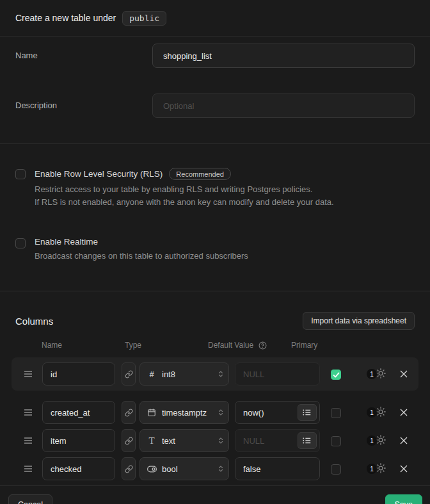  What do you see at coordinates (184, 469) in the screenshot?
I see `column-type-select: bool` at bounding box center [184, 469].